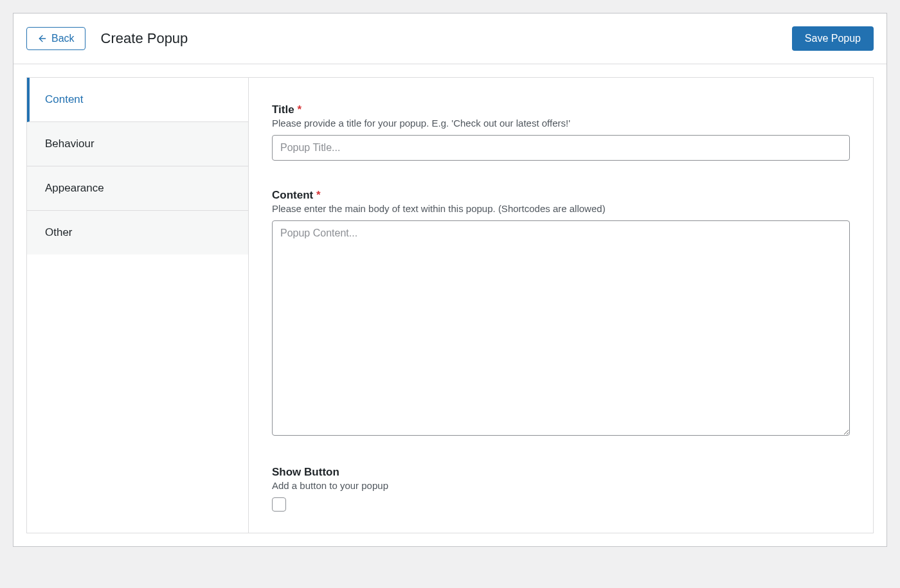 The height and width of the screenshot is (588, 900). What do you see at coordinates (138, 144) in the screenshot?
I see `tab-behaviour: Behaviour` at bounding box center [138, 144].